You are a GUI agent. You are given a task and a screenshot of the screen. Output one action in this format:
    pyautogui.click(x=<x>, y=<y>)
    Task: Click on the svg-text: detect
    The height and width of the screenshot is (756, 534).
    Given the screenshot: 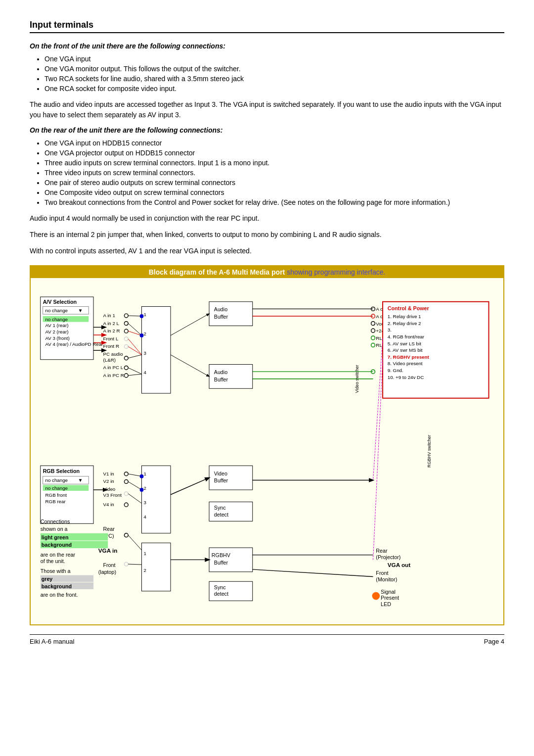 What is the action you would take?
    pyautogui.click(x=222, y=594)
    